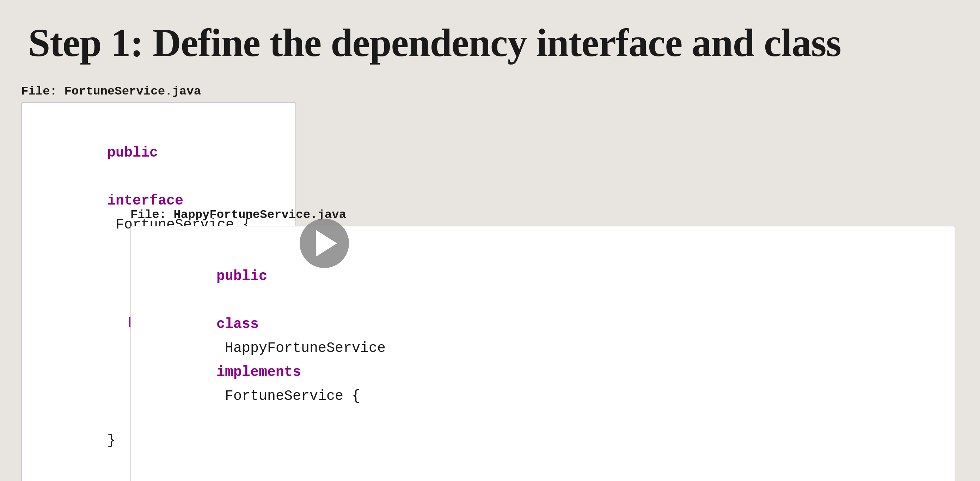 This screenshot has height=481, width=980. Describe the element at coordinates (237, 324) in the screenshot. I see `keyword-class: class` at that location.